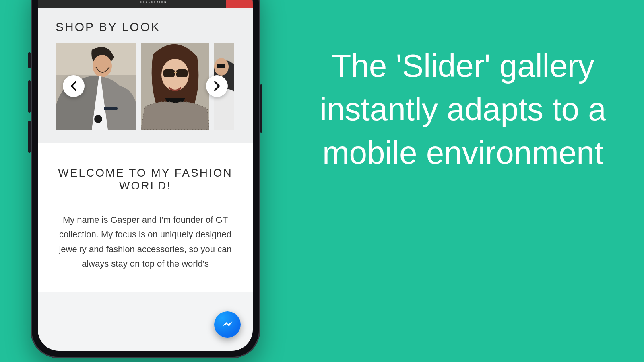 This screenshot has height=362, width=644. What do you see at coordinates (227, 325) in the screenshot?
I see `messenger-icon` at bounding box center [227, 325].